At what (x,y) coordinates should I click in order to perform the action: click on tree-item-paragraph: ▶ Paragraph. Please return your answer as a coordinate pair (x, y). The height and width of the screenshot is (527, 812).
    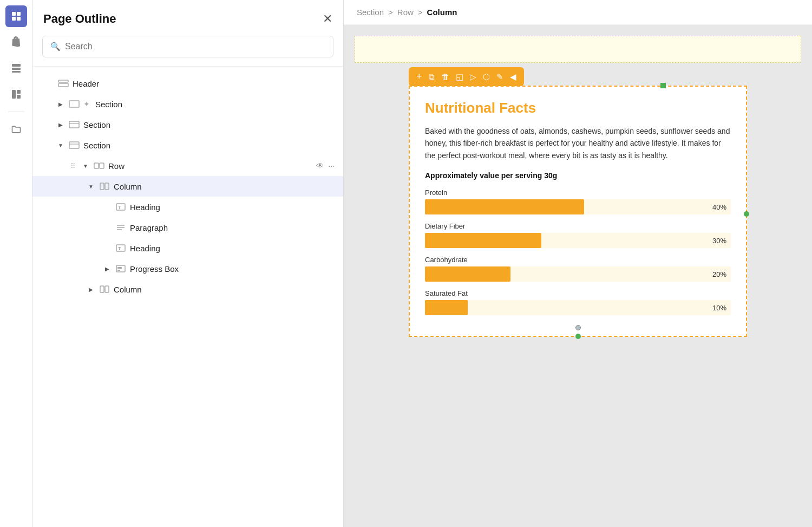
    Looking at the image, I should click on (188, 227).